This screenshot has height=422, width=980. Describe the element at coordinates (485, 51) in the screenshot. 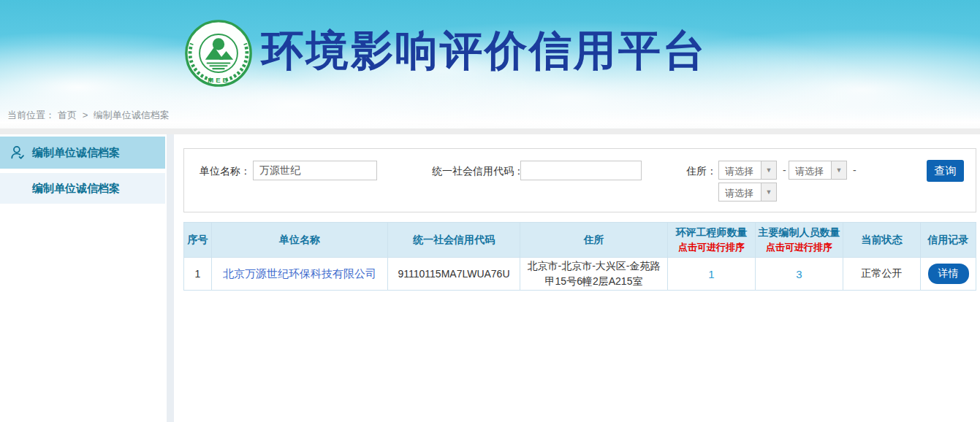

I see `page-title: 环境影响评价信用平台` at that location.